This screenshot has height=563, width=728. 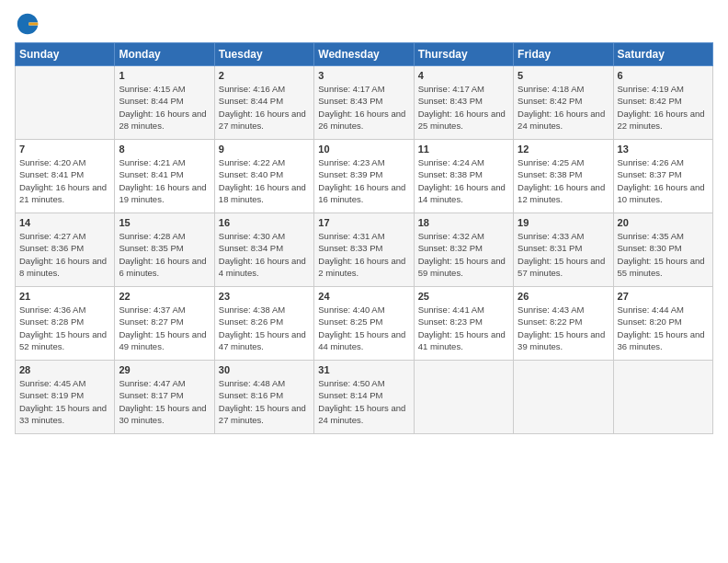 What do you see at coordinates (663, 103) in the screenshot?
I see `calendar-cell: 6Sunrise: 4:19 AM Sunset: 8:42 PM Daylig…` at bounding box center [663, 103].